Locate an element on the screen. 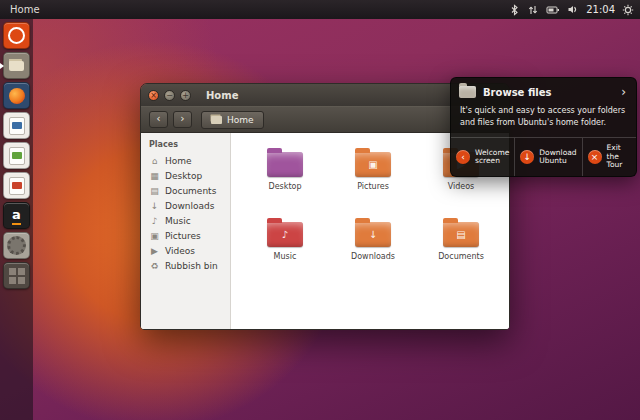  sidebar-item-label: Rubbish bin is located at coordinates (192, 266).